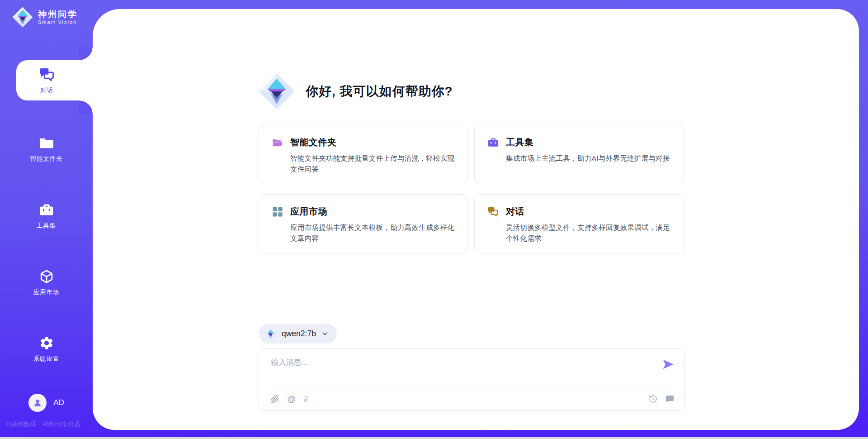  What do you see at coordinates (309, 212) in the screenshot?
I see `card-title: 应用市场` at bounding box center [309, 212].